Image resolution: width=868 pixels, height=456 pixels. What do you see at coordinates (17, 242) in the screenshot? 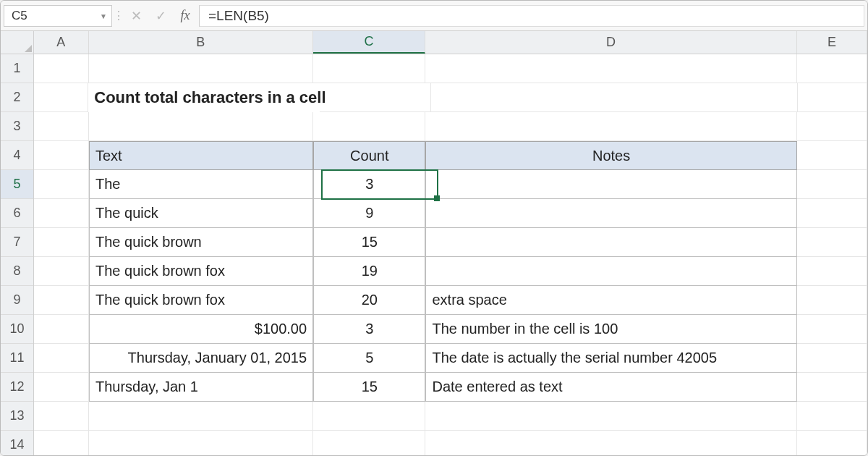
I see `row-header-7: 7` at bounding box center [17, 242].